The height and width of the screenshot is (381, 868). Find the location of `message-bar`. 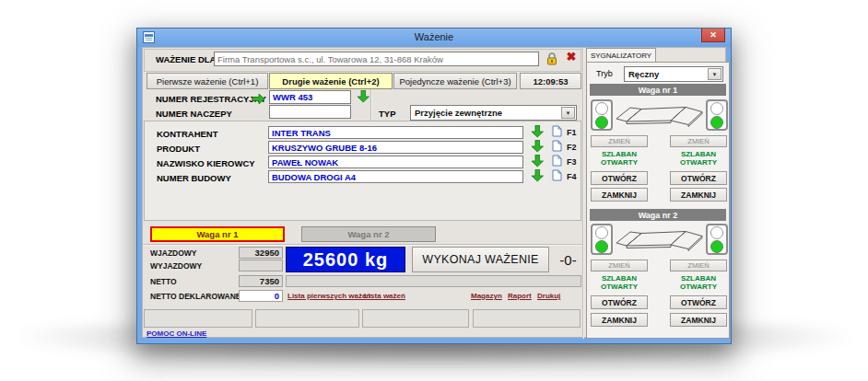

message-bar is located at coordinates (433, 282).